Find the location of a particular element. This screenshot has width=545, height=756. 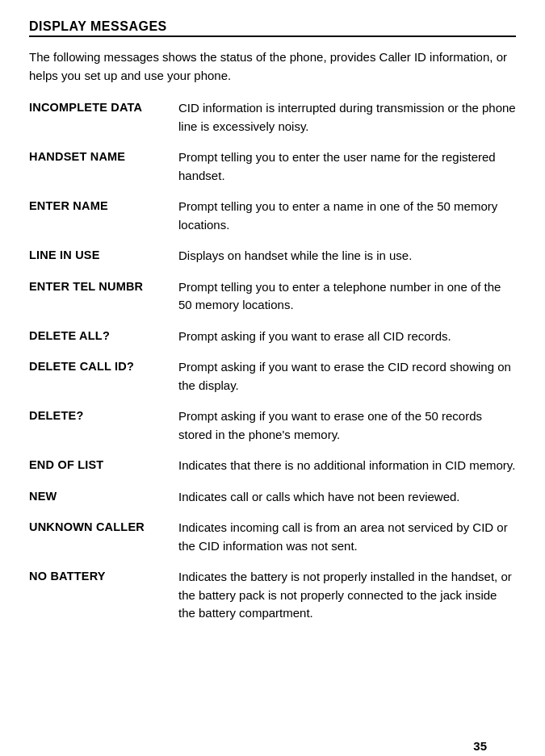

table-row: DELETE ALL?Prompt asking if you want to … is located at coordinates (273, 344).